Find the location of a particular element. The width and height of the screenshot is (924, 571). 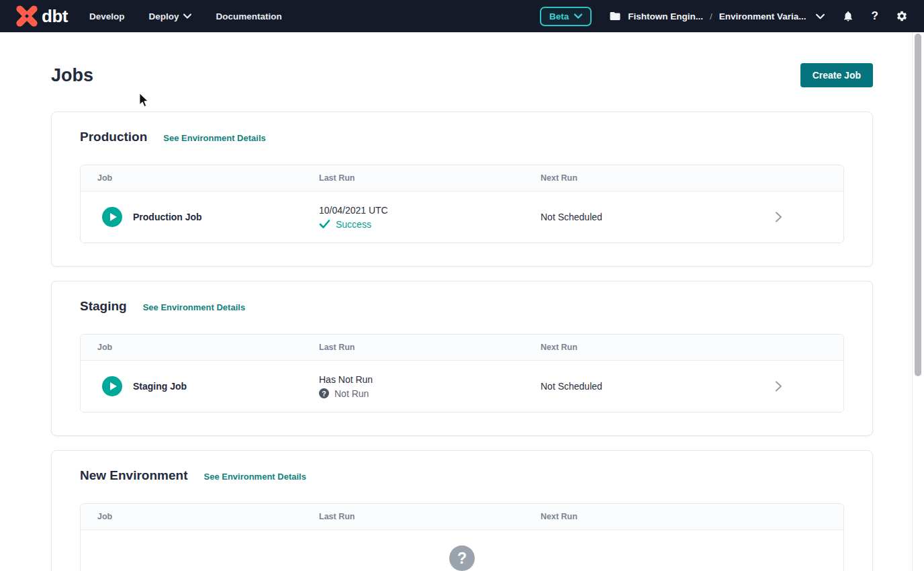

job-row-staging: Staging Job Has Not Run ? Not Run Not Sc… is located at coordinates (462, 386).